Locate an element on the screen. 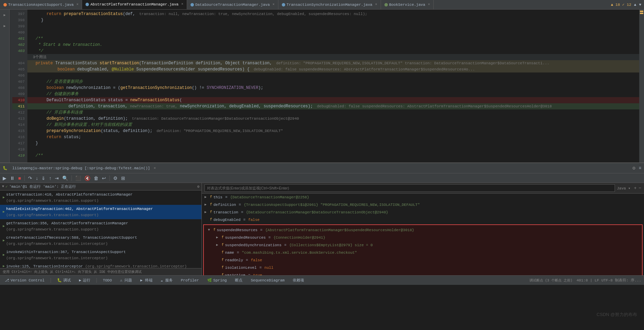 This screenshot has width=644, height=330. var-debug-enabled: f debugEnabled = false is located at coordinates (423, 220).